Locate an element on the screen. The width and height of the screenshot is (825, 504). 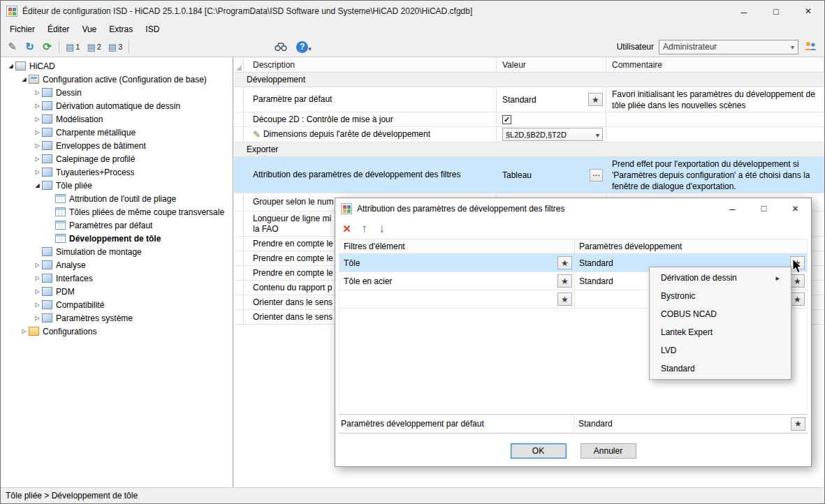
tree-item: Analyse is located at coordinates (117, 265).